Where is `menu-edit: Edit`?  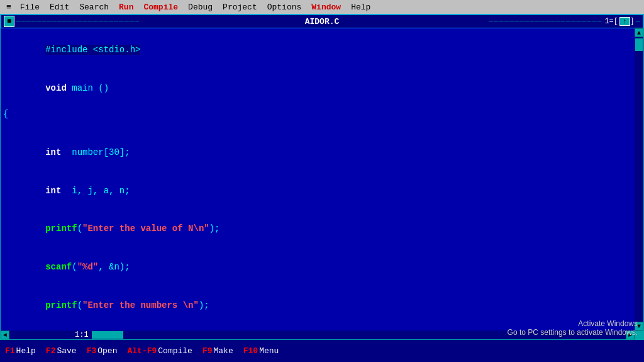 menu-edit: Edit is located at coordinates (59, 8).